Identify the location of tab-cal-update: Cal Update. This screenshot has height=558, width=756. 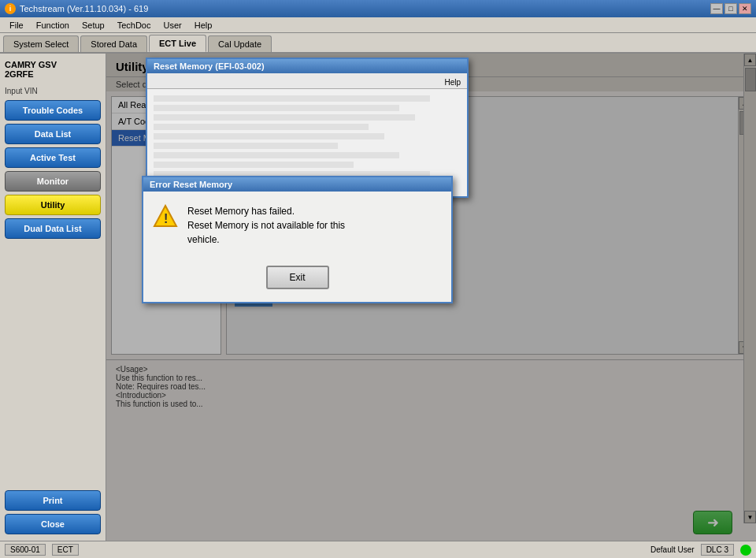
(239, 44).